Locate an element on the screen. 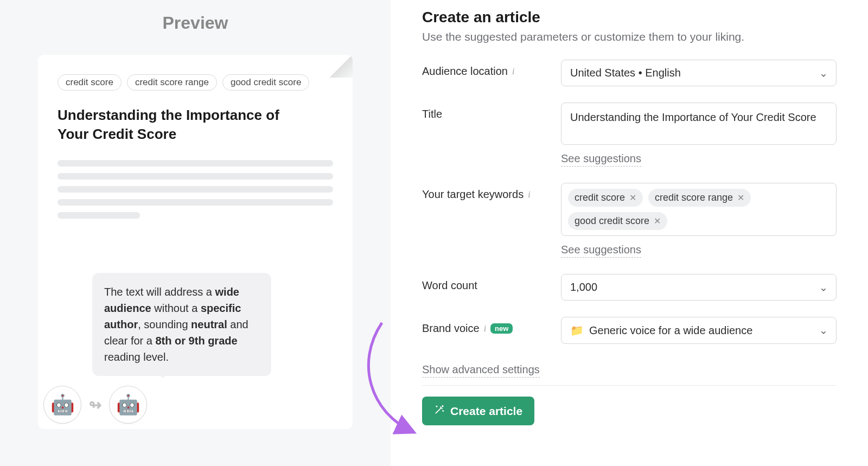 Image resolution: width=868 pixels, height=466 pixels. label-text: Title is located at coordinates (432, 114).